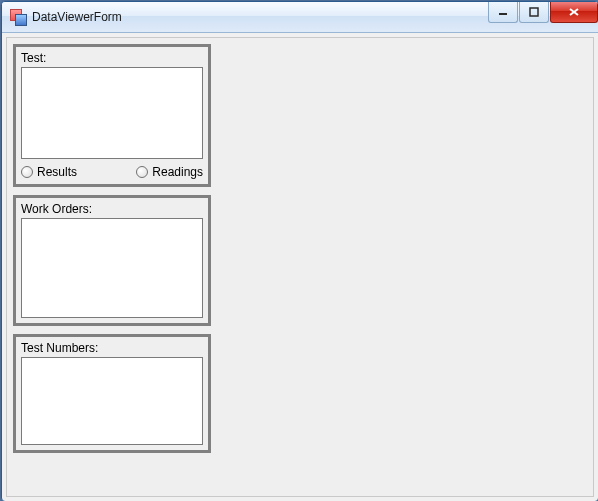 The height and width of the screenshot is (501, 598). Describe the element at coordinates (534, 12) in the screenshot. I see `maximize-button` at that location.